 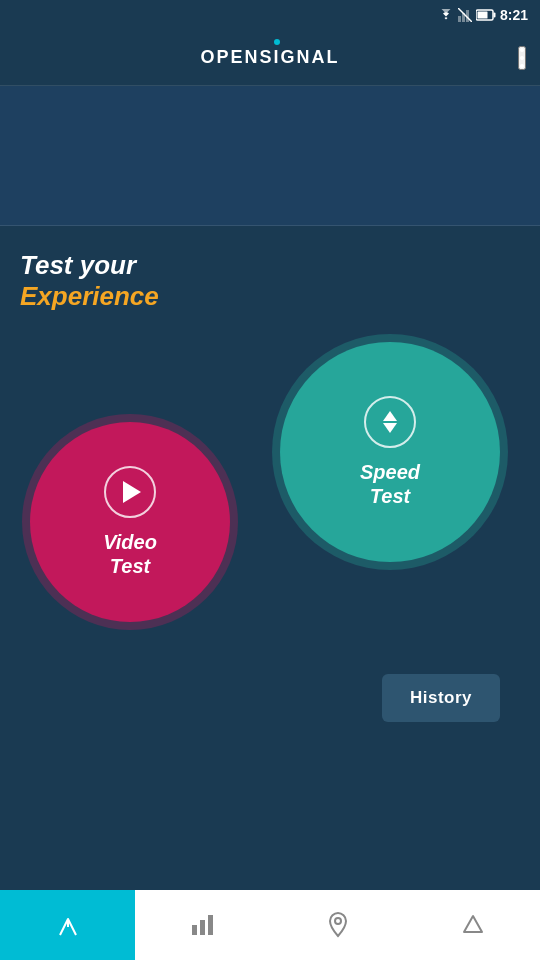 What do you see at coordinates (310, 58) in the screenshot?
I see `logo-text2: GNAL` at bounding box center [310, 58].